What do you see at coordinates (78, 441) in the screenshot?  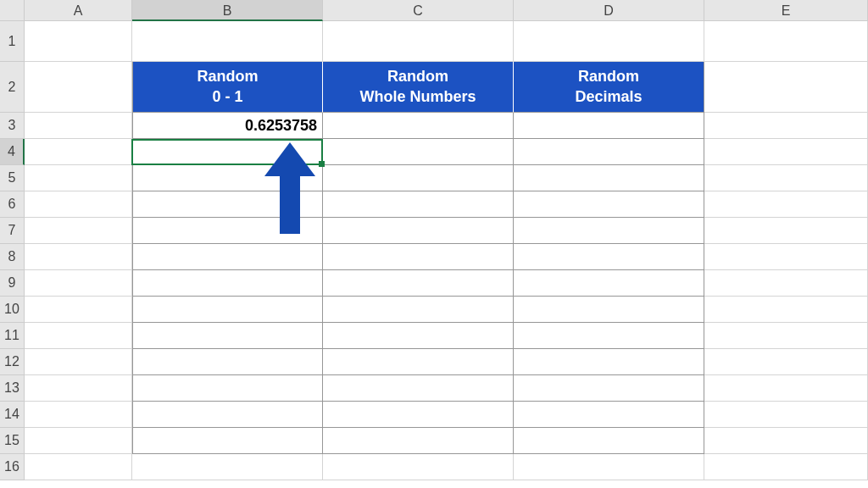 I see `cell-a15` at bounding box center [78, 441].